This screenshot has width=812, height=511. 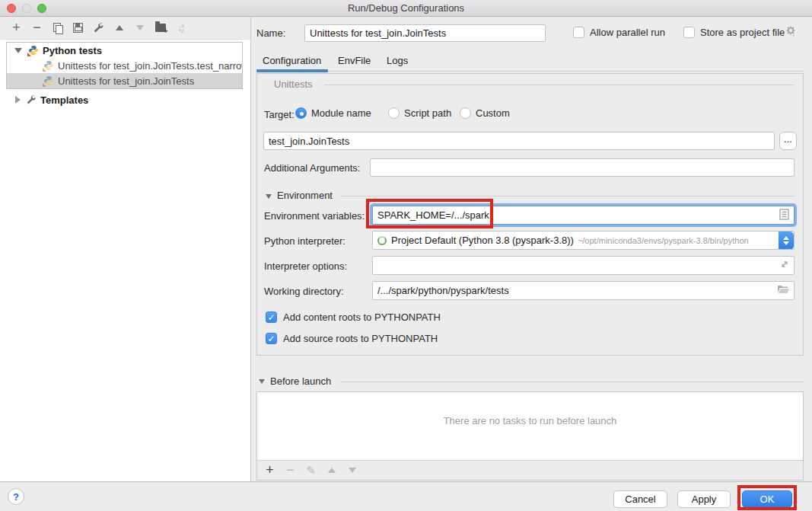 I want to click on help-button: ?, so click(x=16, y=497).